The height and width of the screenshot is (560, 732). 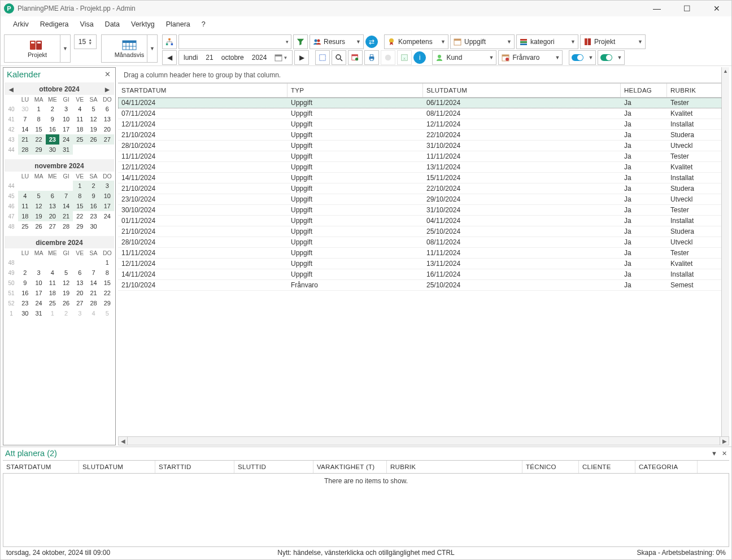 I want to click on kategori-filter: kategori ▼, so click(x=547, y=42).